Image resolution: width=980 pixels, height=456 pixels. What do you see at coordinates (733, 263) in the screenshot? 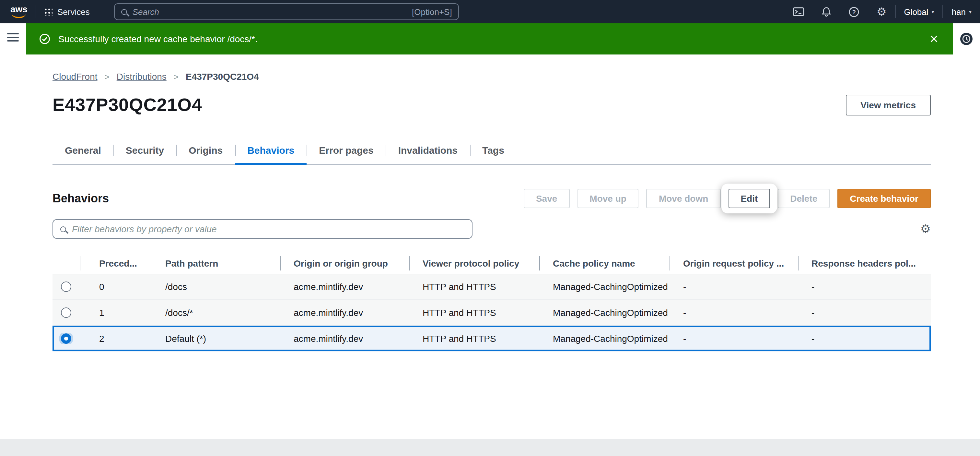
I see `column-header-origin-request-policy: Origin request policy ...` at bounding box center [733, 263].